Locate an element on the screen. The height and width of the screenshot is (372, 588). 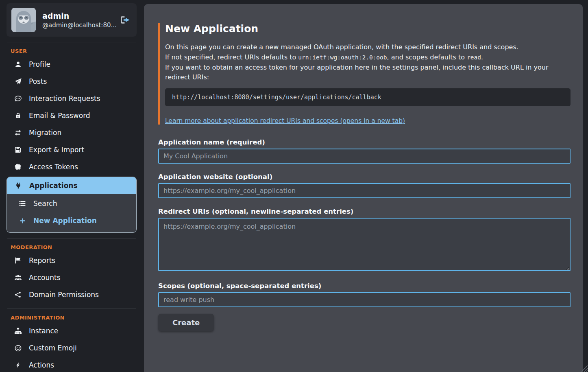
redirect-uris-textarea is located at coordinates (364, 244).